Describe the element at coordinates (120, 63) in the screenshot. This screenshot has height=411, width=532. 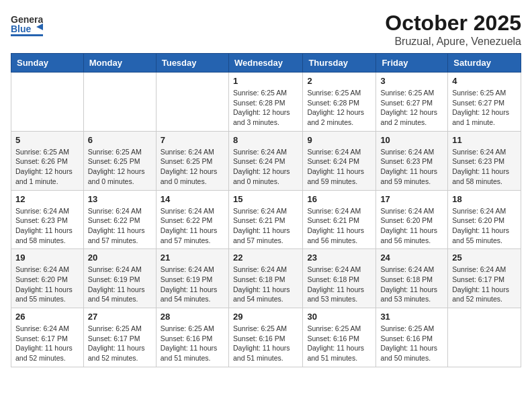
I see `weekday-monday: Monday` at that location.